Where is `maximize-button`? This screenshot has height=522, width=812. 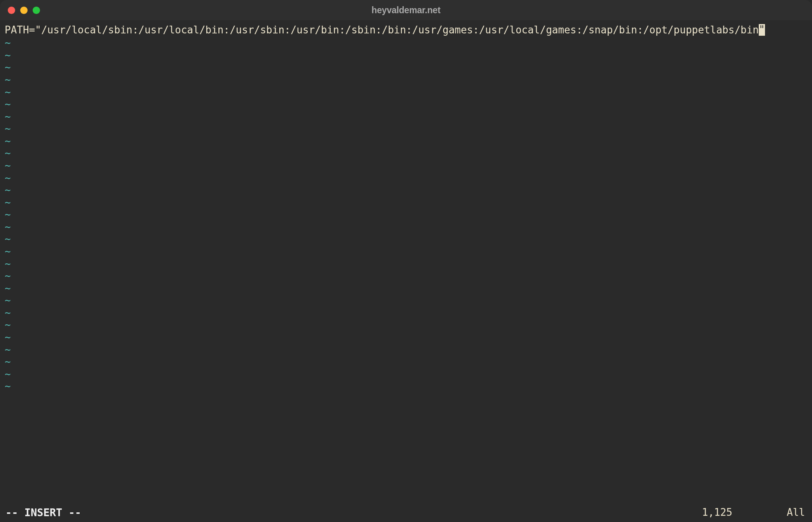
maximize-button is located at coordinates (37, 10).